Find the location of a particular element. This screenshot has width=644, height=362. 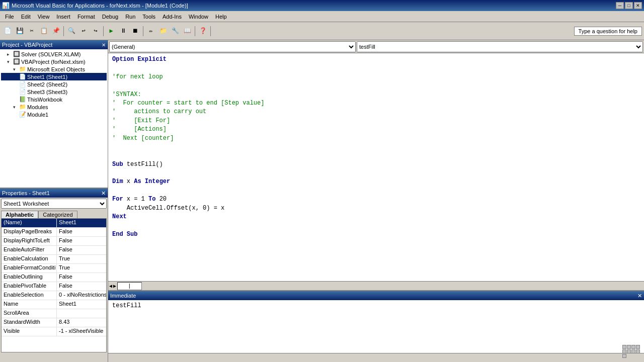

toolbar-copy: 📋 is located at coordinates (44, 31).